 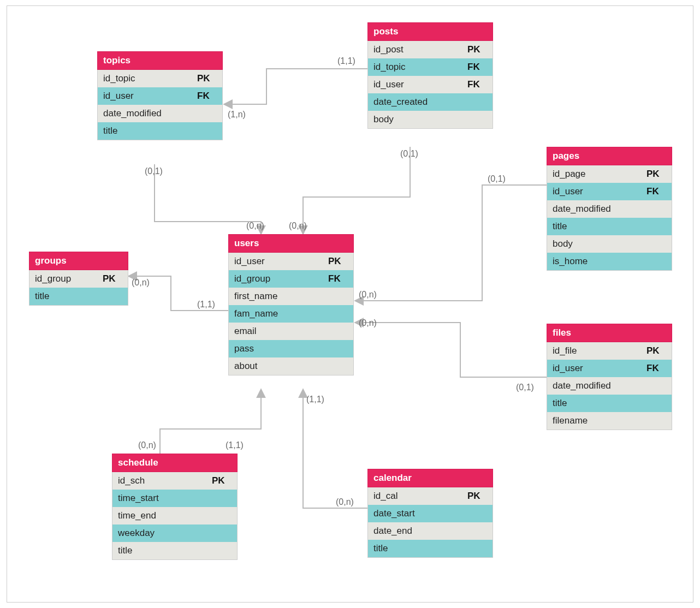 I want to click on table-users: users id_userPK id_groupFK first_name fa…, so click(x=291, y=305).